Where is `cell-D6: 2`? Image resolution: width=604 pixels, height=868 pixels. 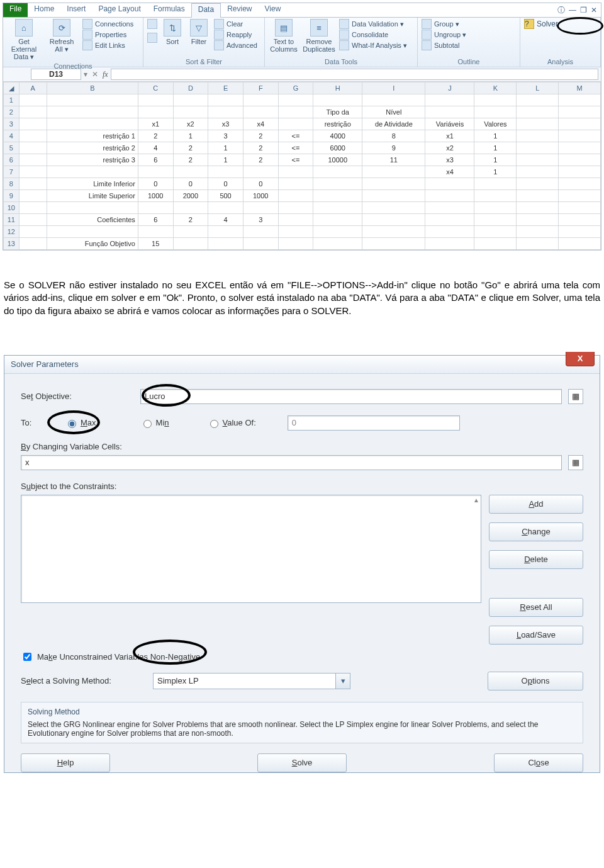 cell-D6: 2 is located at coordinates (191, 160).